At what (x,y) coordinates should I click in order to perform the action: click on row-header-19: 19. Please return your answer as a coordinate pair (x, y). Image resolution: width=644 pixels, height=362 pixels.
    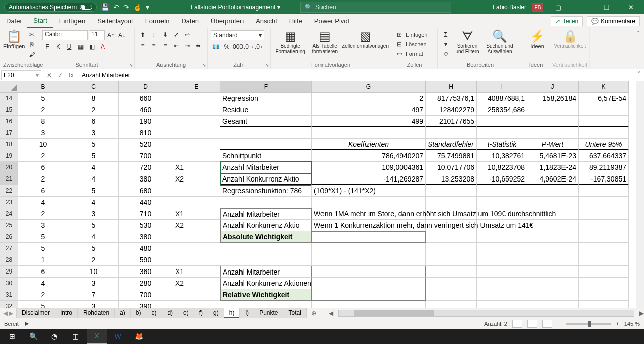
    Looking at the image, I should click on (9, 156).